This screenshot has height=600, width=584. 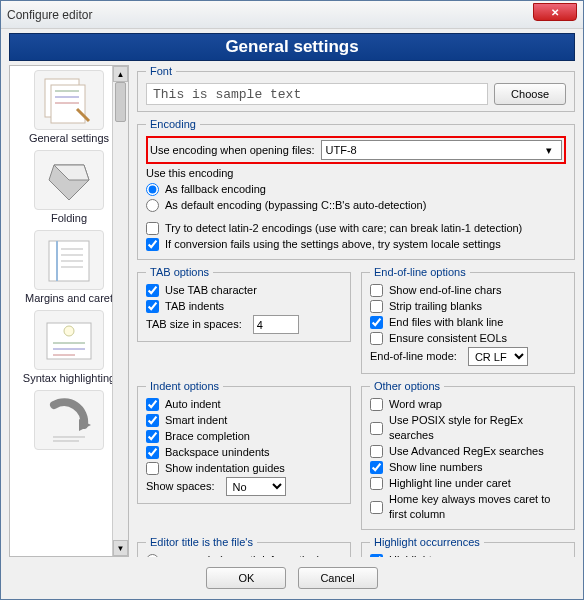 I want to click on linenum-check, so click(x=376, y=468).